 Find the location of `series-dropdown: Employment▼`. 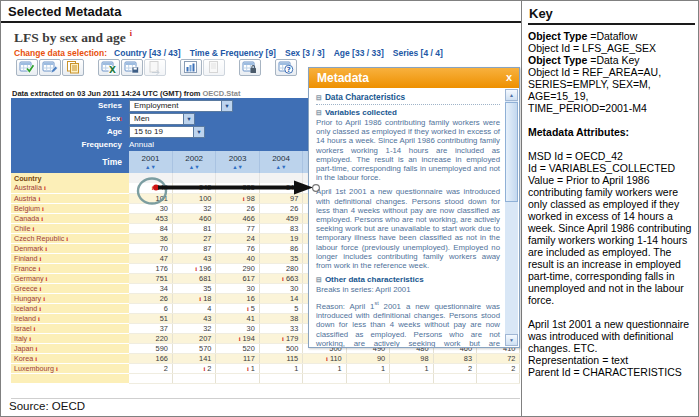

series-dropdown: Employment▼ is located at coordinates (181, 106).